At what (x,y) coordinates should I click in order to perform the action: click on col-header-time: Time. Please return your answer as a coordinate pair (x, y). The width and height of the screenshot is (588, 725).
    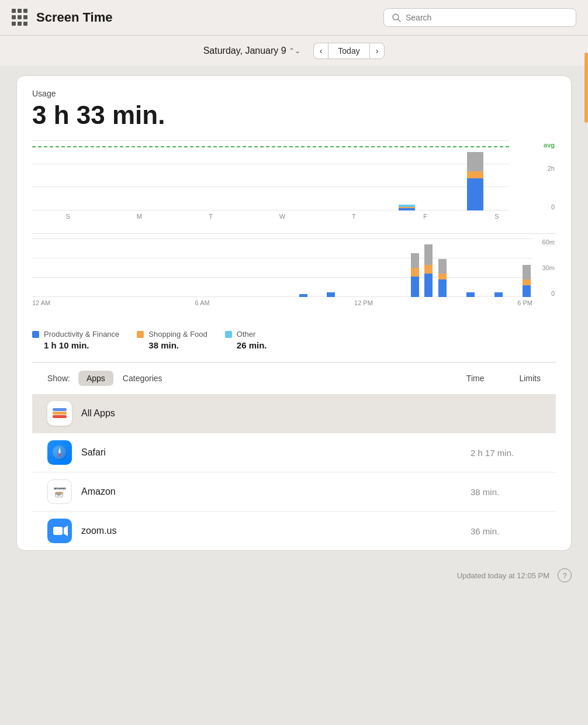
    Looking at the image, I should click on (476, 378).